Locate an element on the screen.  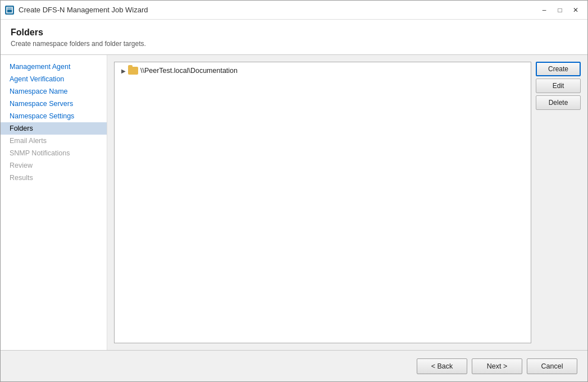
window-title: Create DFS-N Management Job Wizard is located at coordinates (277, 10).